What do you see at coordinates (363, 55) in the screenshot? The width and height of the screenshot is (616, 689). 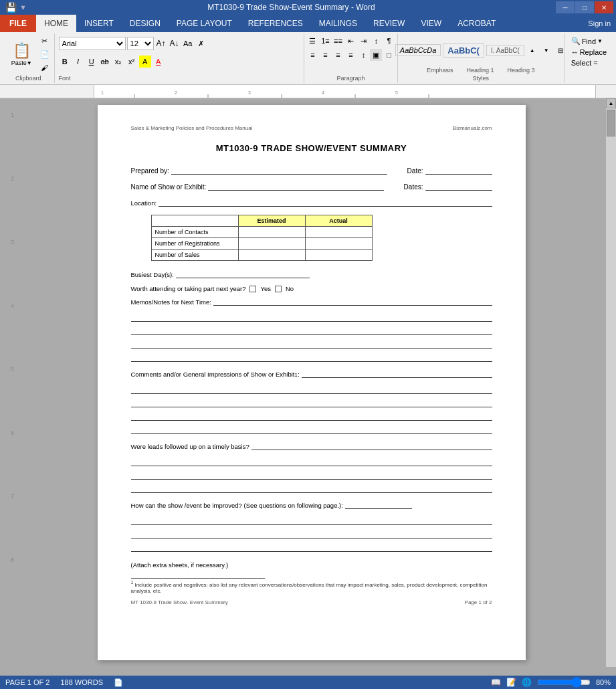 I see `line-spacing-btn: ↕` at bounding box center [363, 55].